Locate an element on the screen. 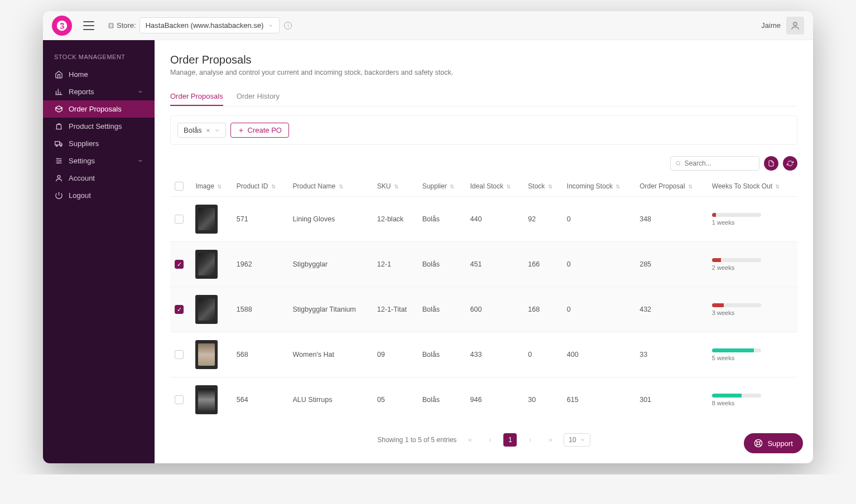 This screenshot has height=504, width=856. column-header: Ideal Stock ⇅ is located at coordinates (495, 186).